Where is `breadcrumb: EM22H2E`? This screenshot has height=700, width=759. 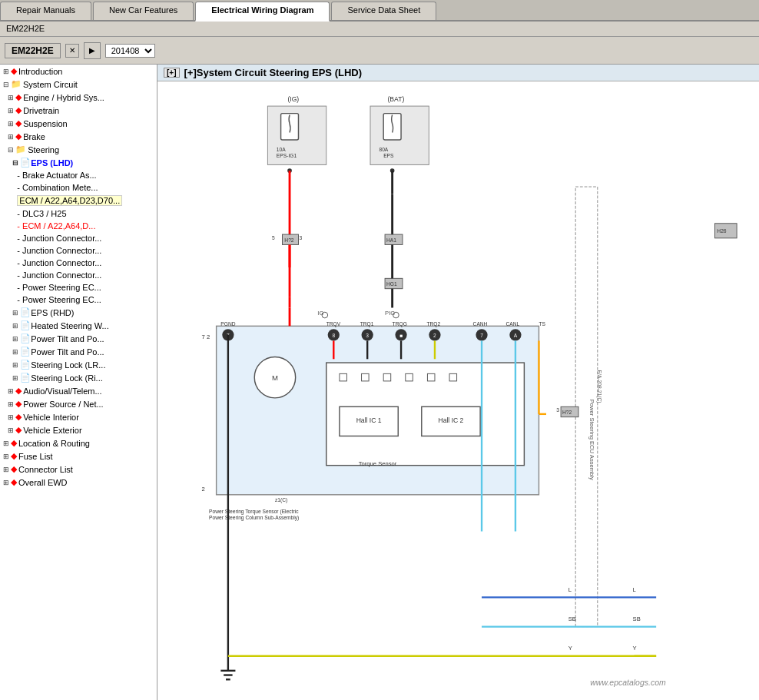
breadcrumb: EM22H2E is located at coordinates (380, 29).